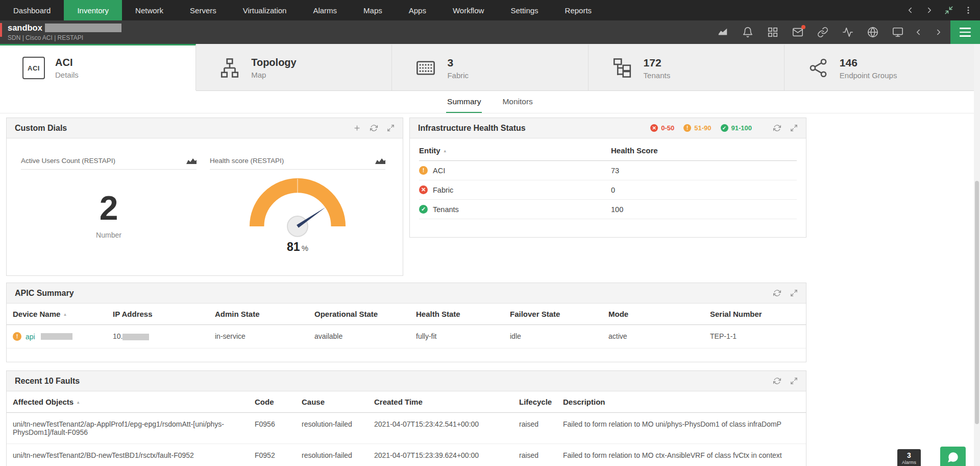 Image resolution: width=980 pixels, height=466 pixels. Describe the element at coordinates (458, 63) in the screenshot. I see `card-count: 3` at that location.